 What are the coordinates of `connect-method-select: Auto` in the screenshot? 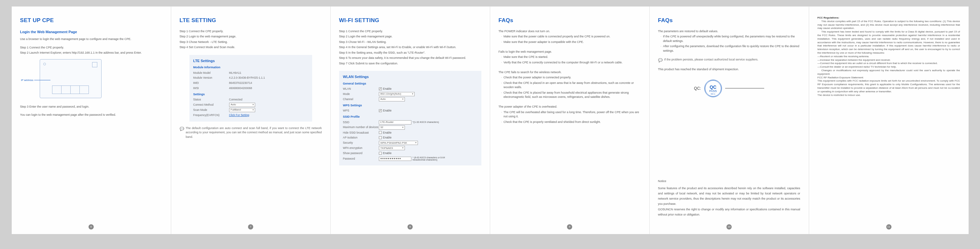 It's located at (242, 105).